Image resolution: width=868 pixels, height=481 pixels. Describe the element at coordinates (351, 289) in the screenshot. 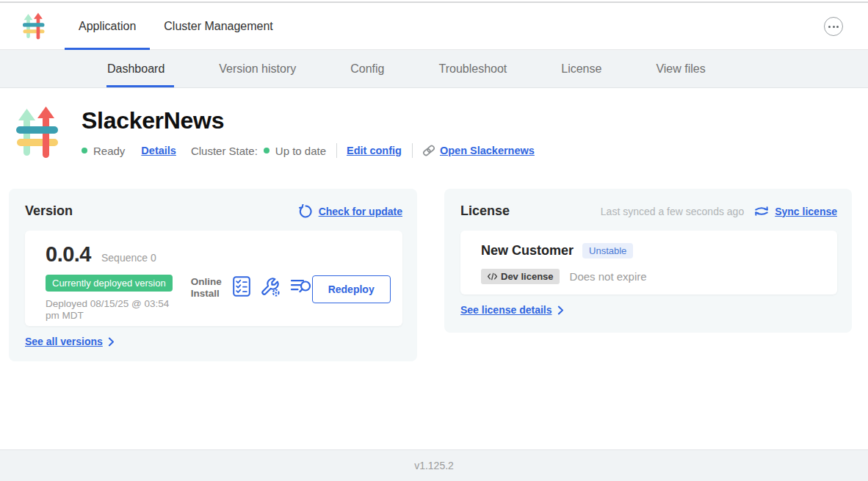

I see `redeploy-button: Redeploy` at that location.